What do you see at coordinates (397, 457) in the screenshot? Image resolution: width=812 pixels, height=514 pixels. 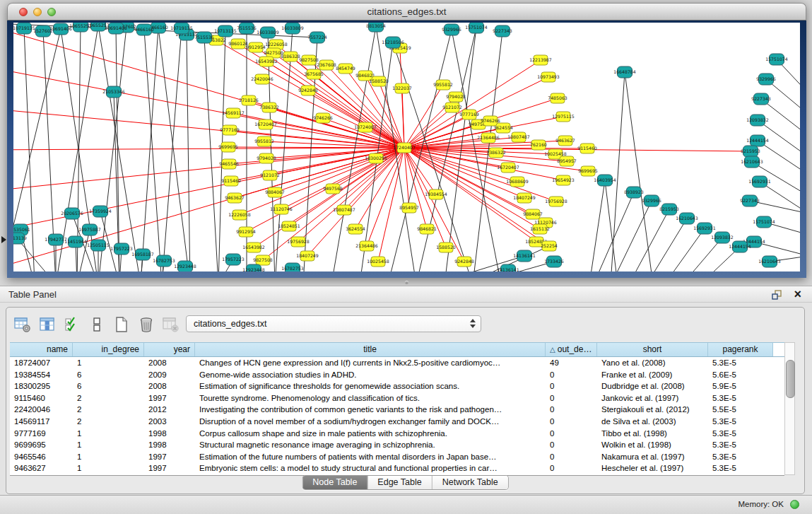 I see `table-row: 946554611997Estimation of the future num…` at bounding box center [397, 457].